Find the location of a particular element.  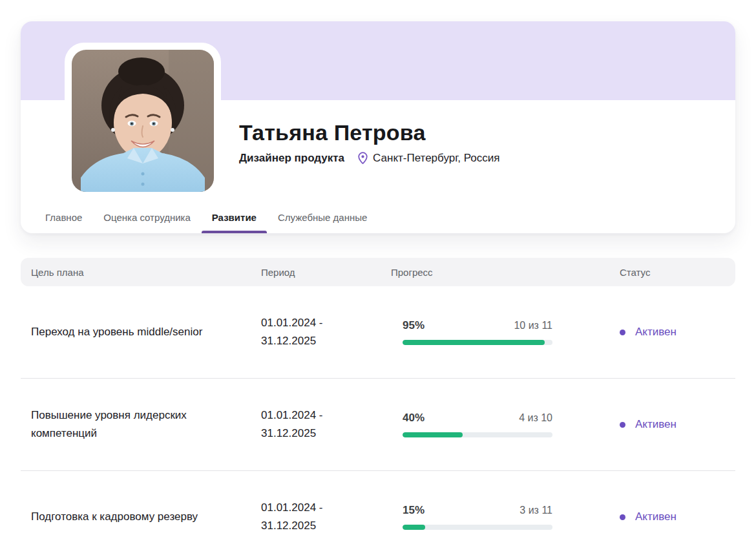

tab-razvitie: Развитие is located at coordinates (234, 217).